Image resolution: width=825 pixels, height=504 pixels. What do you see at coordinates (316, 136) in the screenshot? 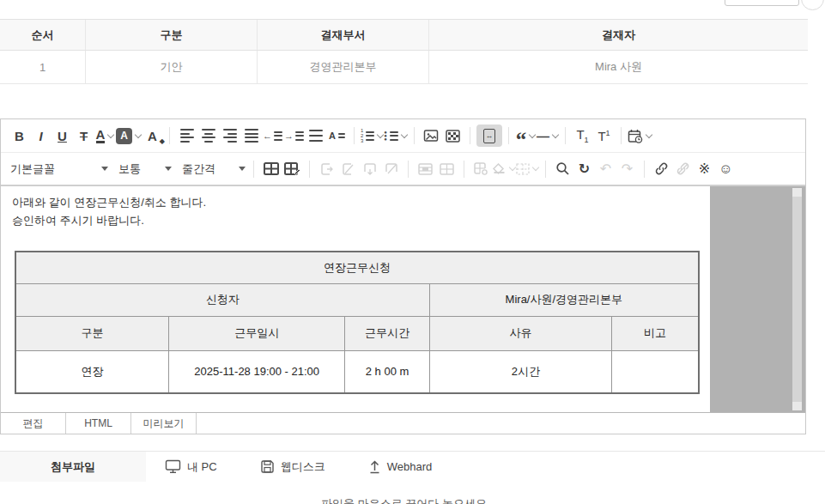
I see `line-height-button` at bounding box center [316, 136].